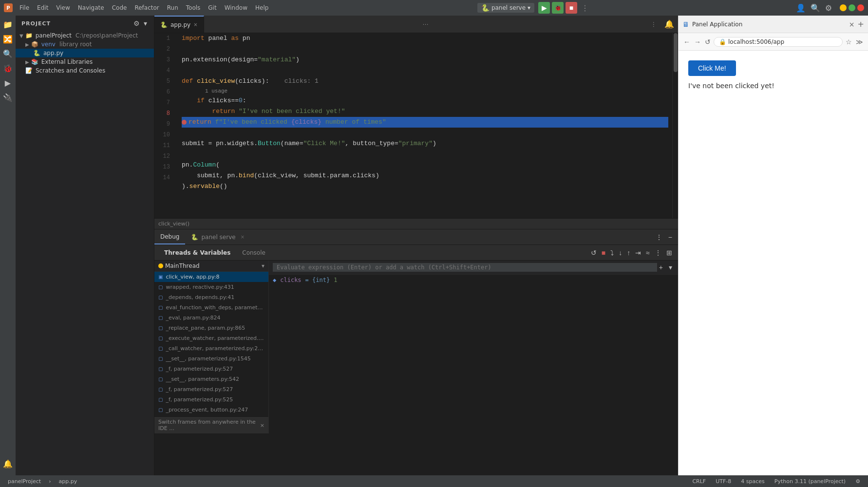  I want to click on run-config-selector: 🐍 panel serve ▾, so click(506, 8).